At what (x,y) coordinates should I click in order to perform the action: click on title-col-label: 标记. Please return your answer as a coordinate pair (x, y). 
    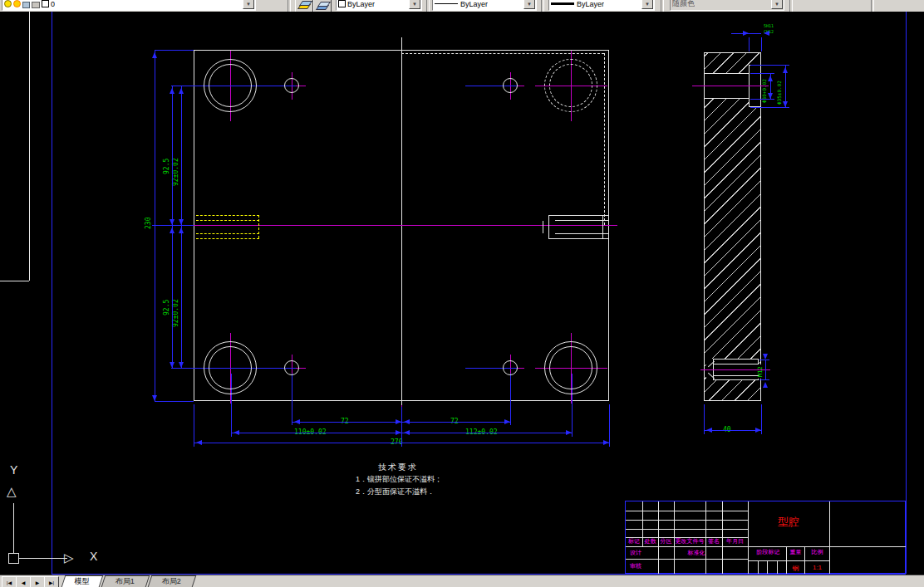
    Looking at the image, I should click on (634, 541).